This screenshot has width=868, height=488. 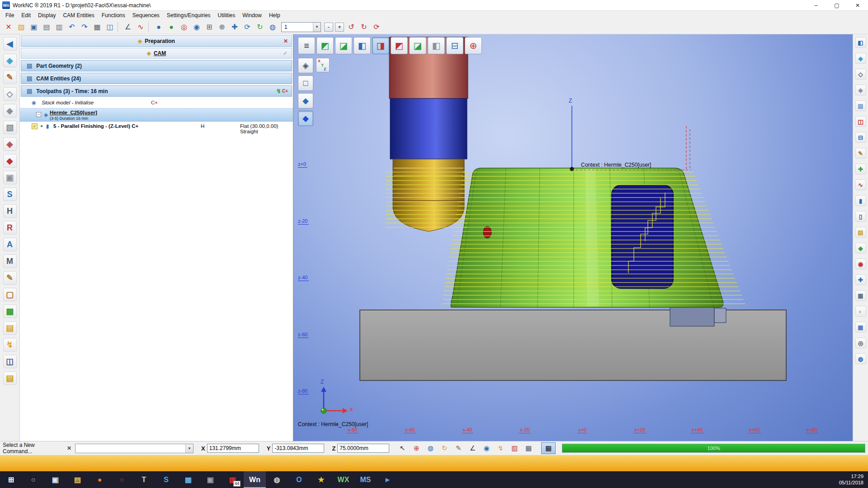 What do you see at coordinates (500, 448) in the screenshot?
I see `z-limits-icon: ↯` at bounding box center [500, 448].